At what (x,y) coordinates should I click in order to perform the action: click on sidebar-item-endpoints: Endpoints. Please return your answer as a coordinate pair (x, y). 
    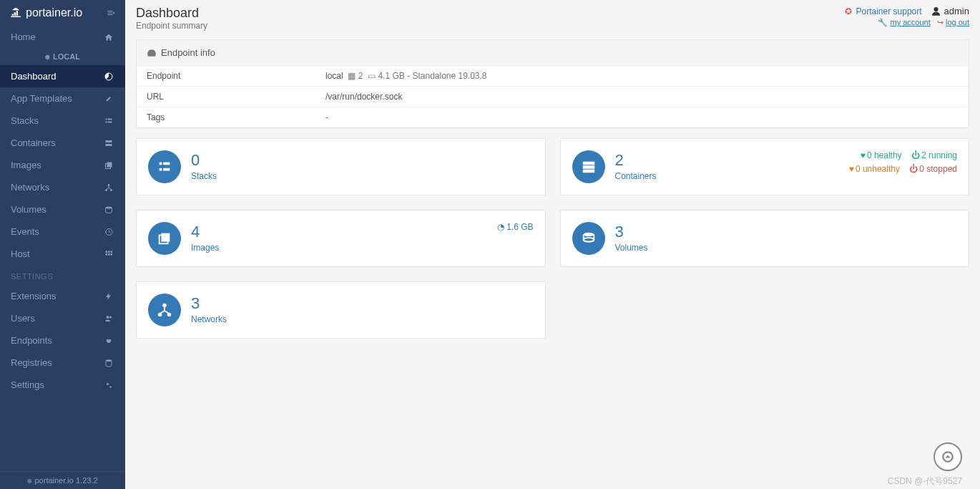
    Looking at the image, I should click on (63, 341).